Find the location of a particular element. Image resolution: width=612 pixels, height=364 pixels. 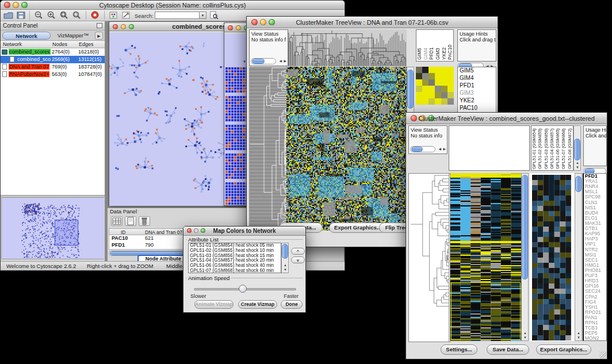

move-down-button: v is located at coordinates (298, 260).